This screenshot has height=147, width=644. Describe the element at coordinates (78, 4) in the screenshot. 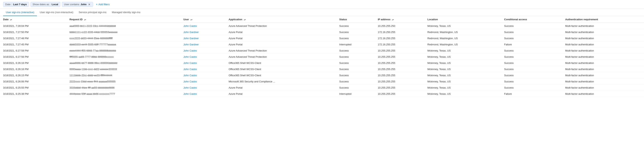

I see `user-filter-chip: User contains John ✕` at that location.